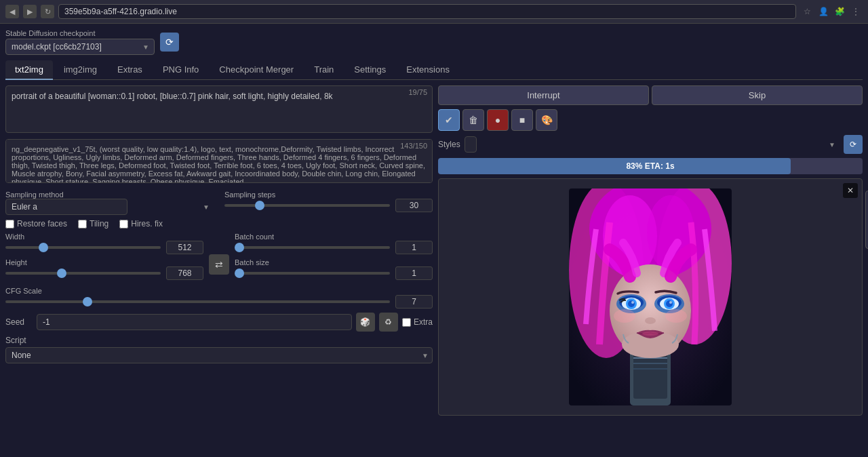 Image resolution: width=868 pixels, height=457 pixels. I want to click on prompt-textarea, so click(219, 109).